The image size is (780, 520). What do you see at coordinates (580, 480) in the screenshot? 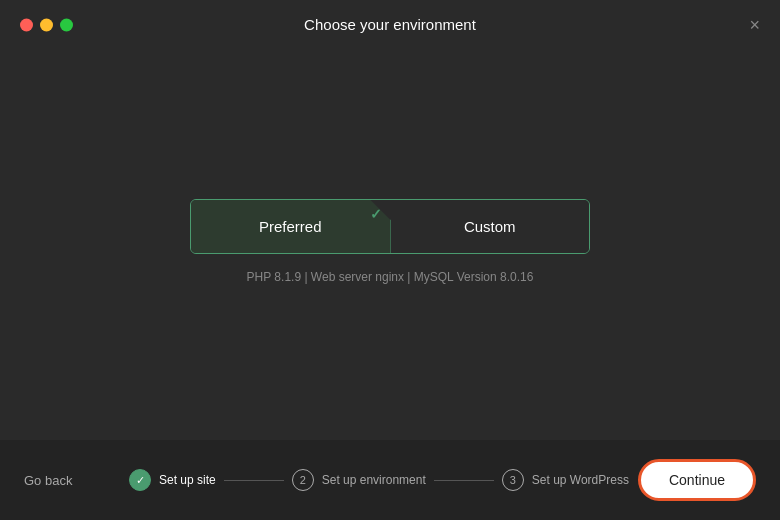
I see `step-3-label: Set up WordPress` at bounding box center [580, 480].